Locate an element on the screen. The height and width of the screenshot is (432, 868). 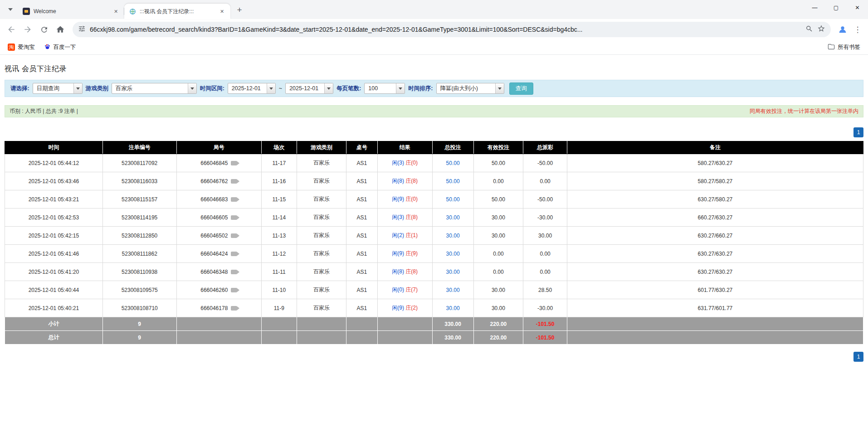
forward-button is located at coordinates (28, 29).